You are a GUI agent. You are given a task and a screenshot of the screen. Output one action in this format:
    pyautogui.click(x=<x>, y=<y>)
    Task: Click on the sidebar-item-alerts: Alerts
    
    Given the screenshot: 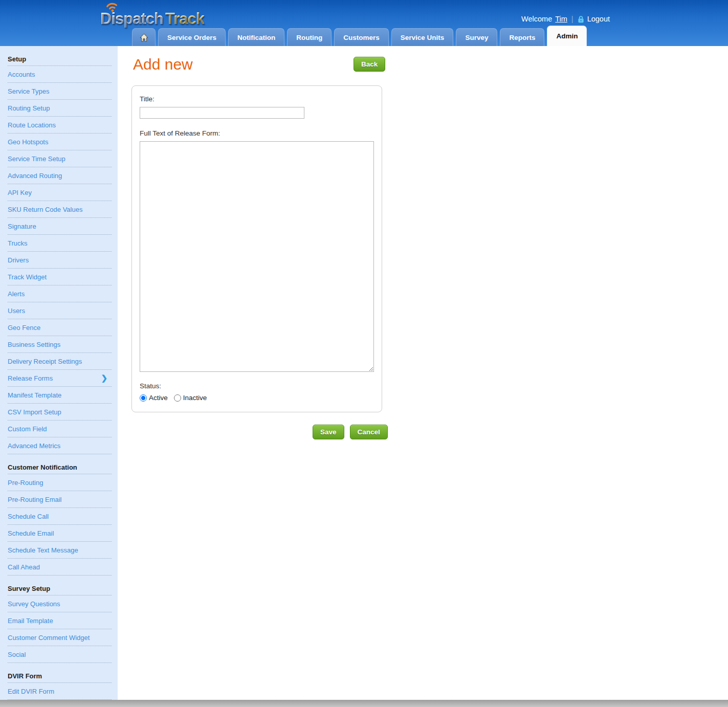 What is the action you would take?
    pyautogui.click(x=59, y=294)
    